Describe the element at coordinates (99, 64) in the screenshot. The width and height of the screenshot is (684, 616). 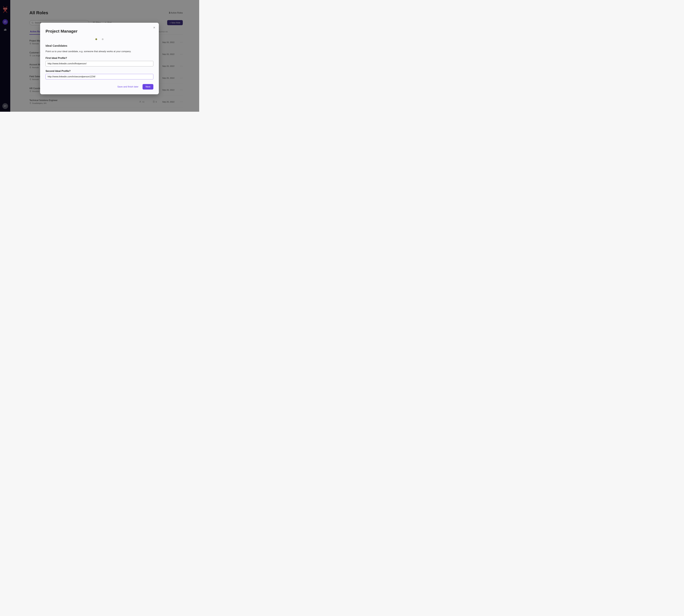
I see `first-profile-input` at that location.